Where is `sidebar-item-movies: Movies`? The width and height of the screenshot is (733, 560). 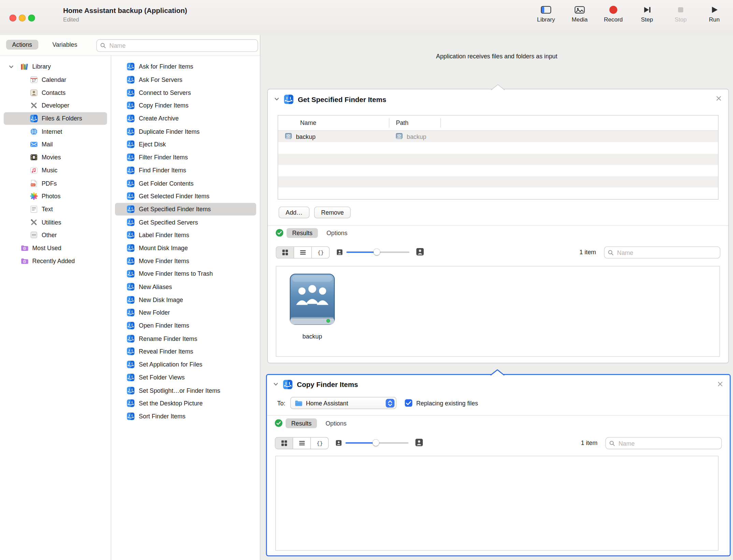
sidebar-item-movies: Movies is located at coordinates (55, 157).